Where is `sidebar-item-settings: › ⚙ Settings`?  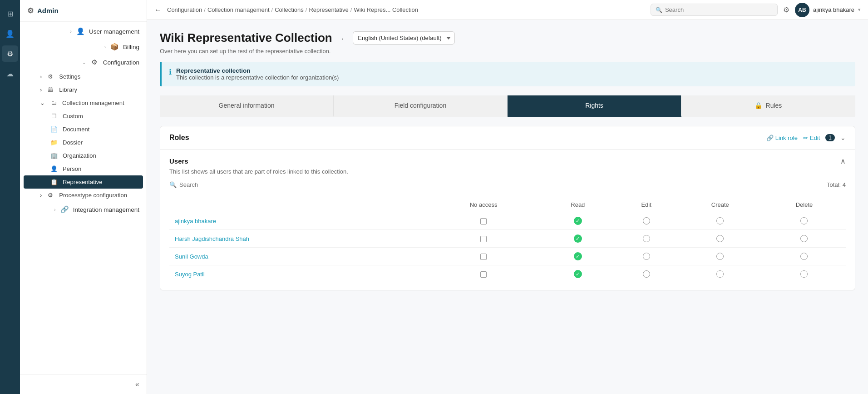 sidebar-item-settings: › ⚙ Settings is located at coordinates (84, 76).